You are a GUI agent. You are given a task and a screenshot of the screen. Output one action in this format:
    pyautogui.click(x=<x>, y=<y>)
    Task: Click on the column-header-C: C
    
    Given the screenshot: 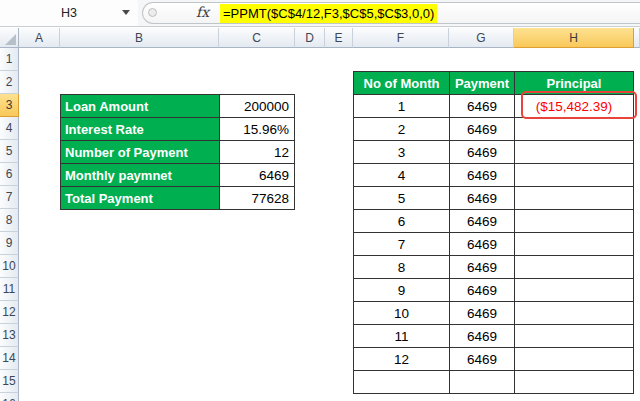 What is the action you would take?
    pyautogui.click(x=257, y=38)
    